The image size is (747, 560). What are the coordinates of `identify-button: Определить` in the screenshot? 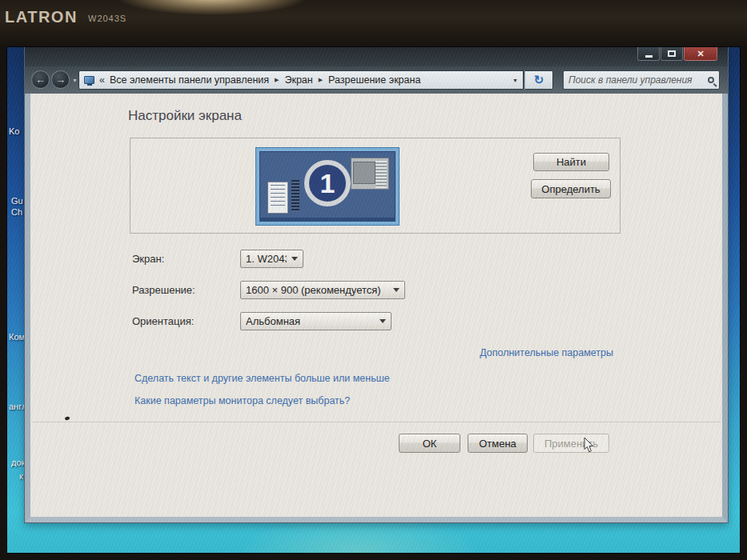 It's located at (571, 189).